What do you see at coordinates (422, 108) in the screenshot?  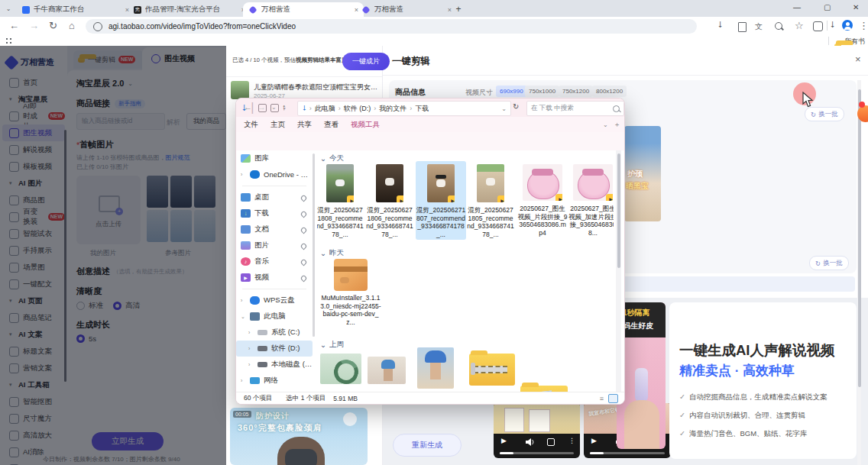 I see `breadcrumb-downloads: 下载` at bounding box center [422, 108].